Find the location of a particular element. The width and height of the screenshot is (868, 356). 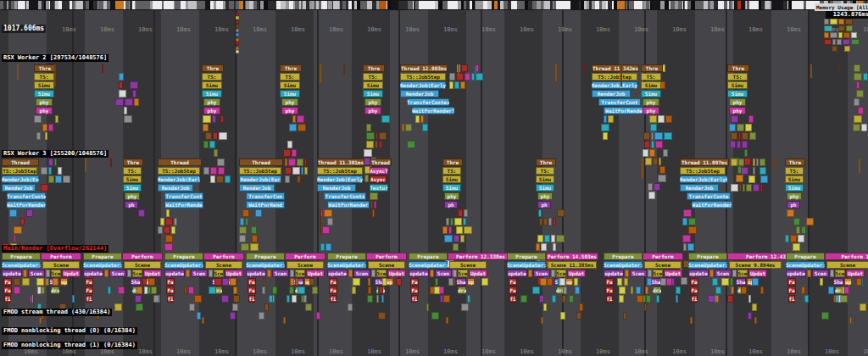

zone-bar: Prepare is located at coordinates (21, 256).